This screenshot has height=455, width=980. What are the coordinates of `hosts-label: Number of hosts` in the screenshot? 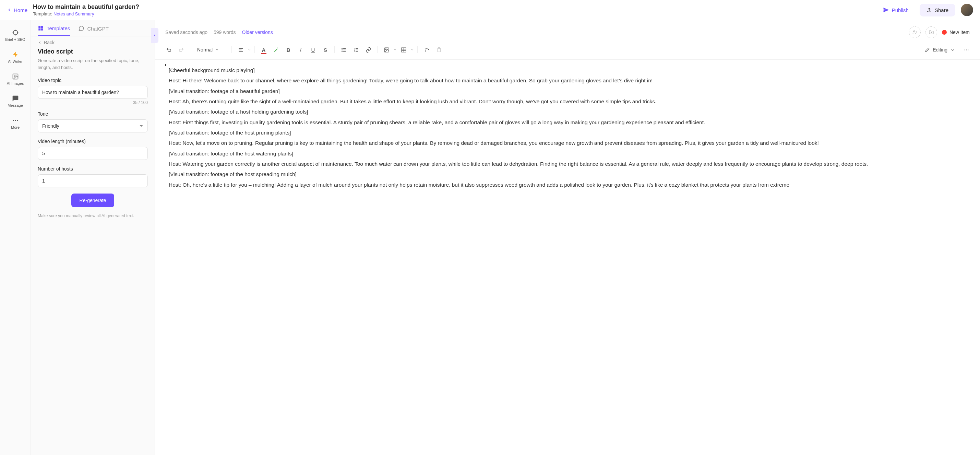 It's located at (93, 169).